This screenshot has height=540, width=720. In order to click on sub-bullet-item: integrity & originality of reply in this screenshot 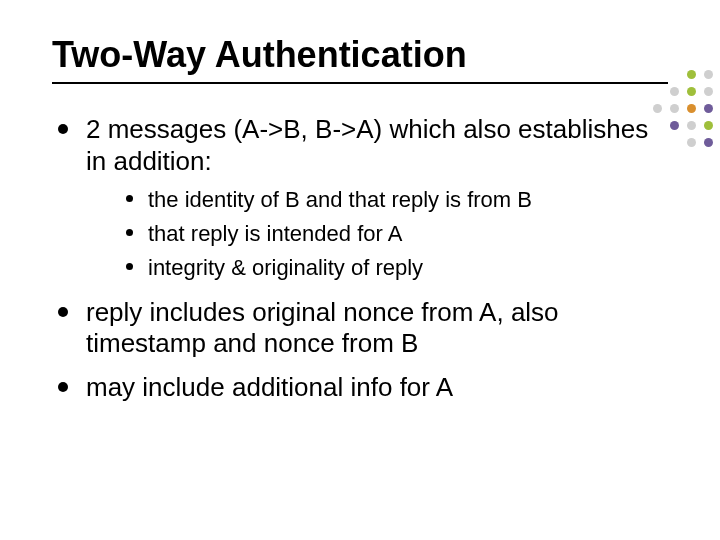, I will do `click(395, 268)`.